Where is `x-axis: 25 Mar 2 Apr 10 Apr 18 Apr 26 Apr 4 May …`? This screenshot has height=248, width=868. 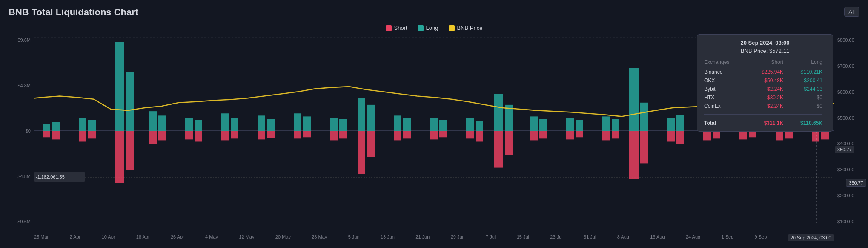 x-axis: 25 Mar 2 Apr 10 Apr 18 Apr 26 Apr 4 May … is located at coordinates (434, 238).